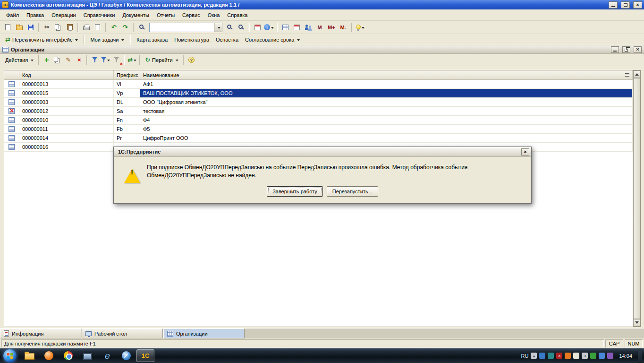  What do you see at coordinates (331, 27) in the screenshot?
I see `memory-add-button: M+` at bounding box center [331, 27].